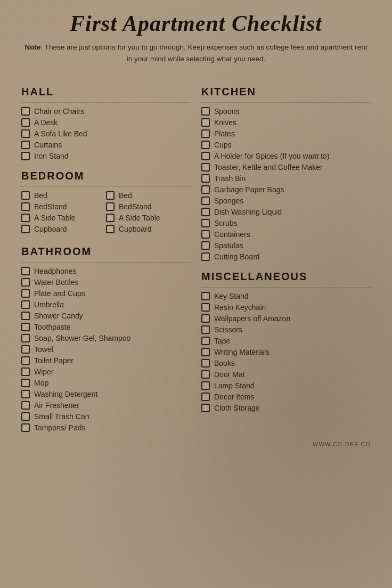 The width and height of the screenshot is (392, 588). I want to click on item-label: Scrubs, so click(226, 223).